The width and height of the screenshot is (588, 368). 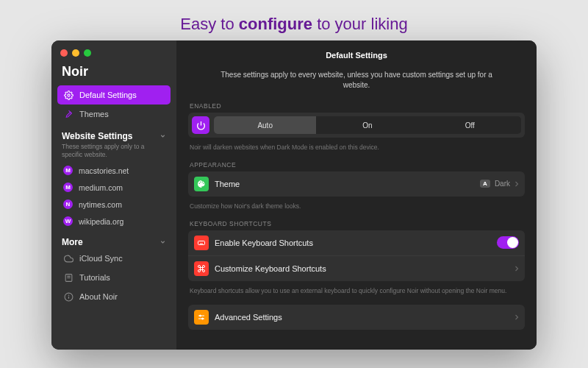 I want to click on appearance-card: Theme A Dark, so click(x=356, y=184).